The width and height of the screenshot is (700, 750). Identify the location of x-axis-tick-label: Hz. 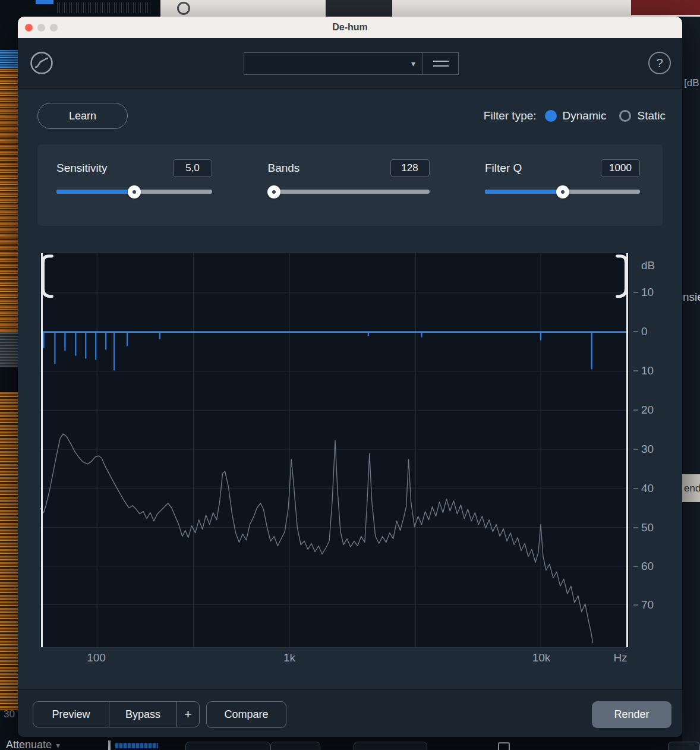
(620, 658).